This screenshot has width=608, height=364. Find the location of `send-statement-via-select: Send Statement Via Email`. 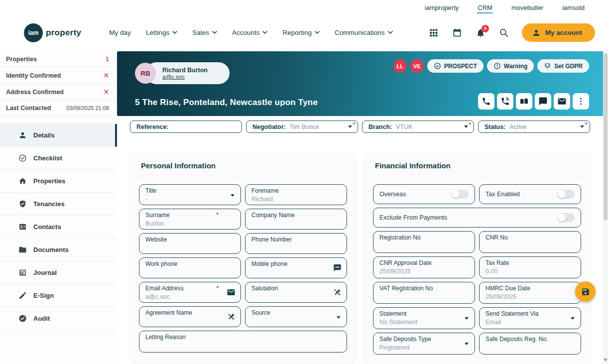

send-statement-via-select: Send Statement Via Email is located at coordinates (530, 318).